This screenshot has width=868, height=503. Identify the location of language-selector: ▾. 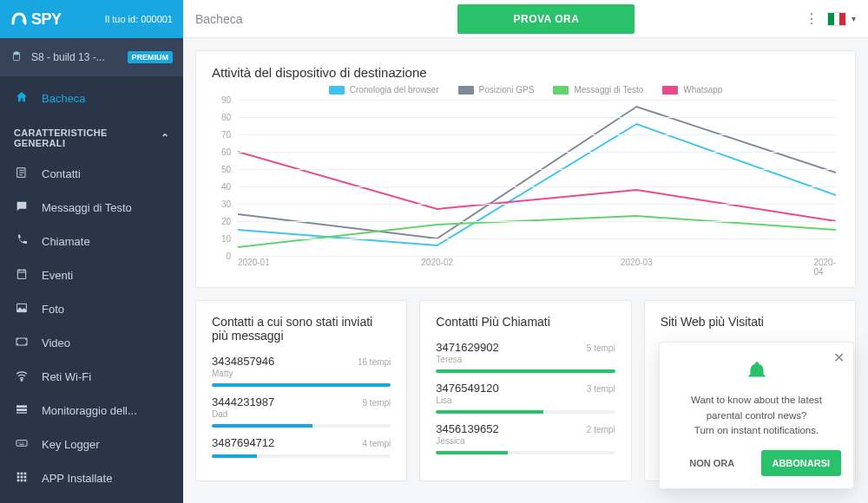
(842, 19).